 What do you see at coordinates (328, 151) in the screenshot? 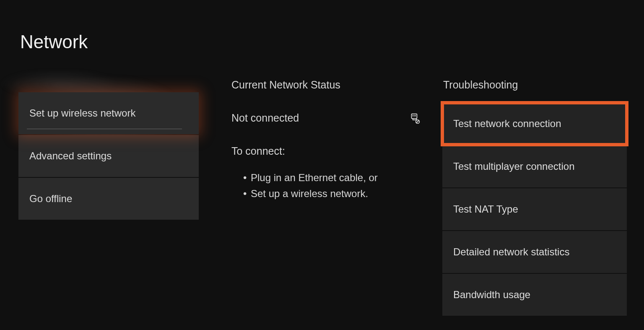
I see `connect-heading: To connect:` at bounding box center [328, 151].